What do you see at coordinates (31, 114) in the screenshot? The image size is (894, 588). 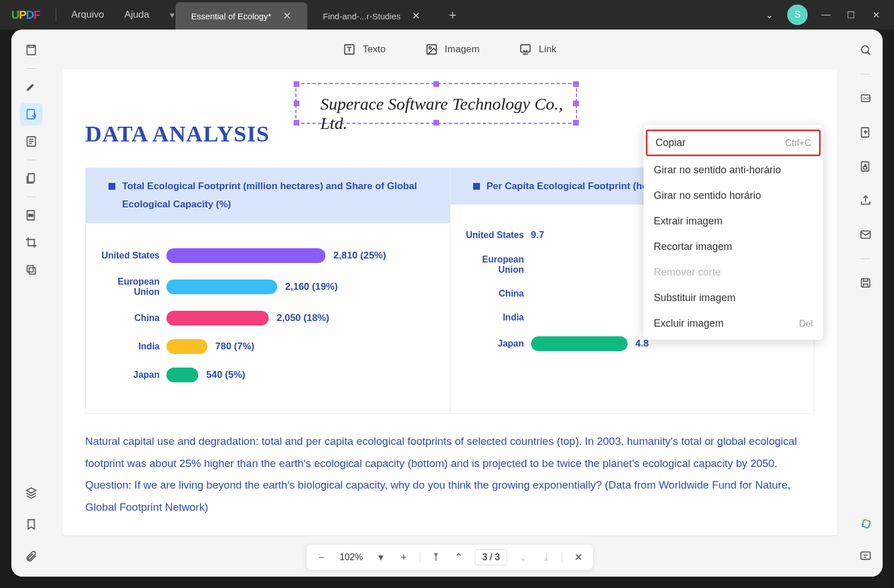 I see `edit-icon` at bounding box center [31, 114].